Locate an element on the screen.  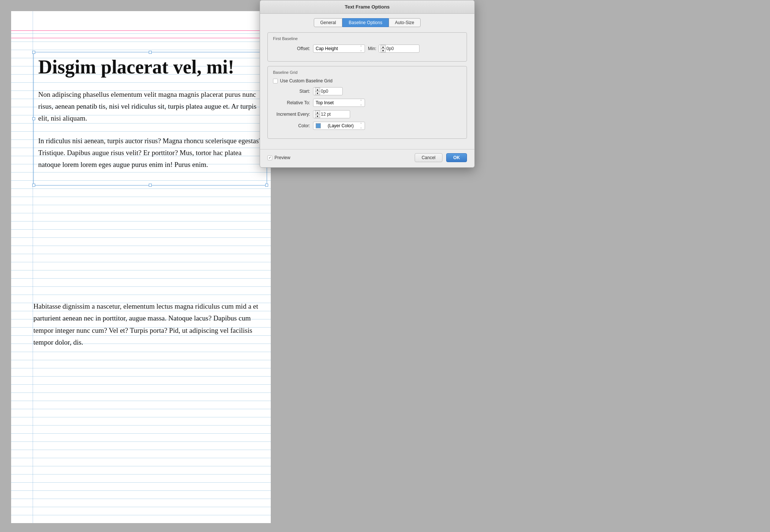
relative-to-label: Relative To: is located at coordinates (292, 103).